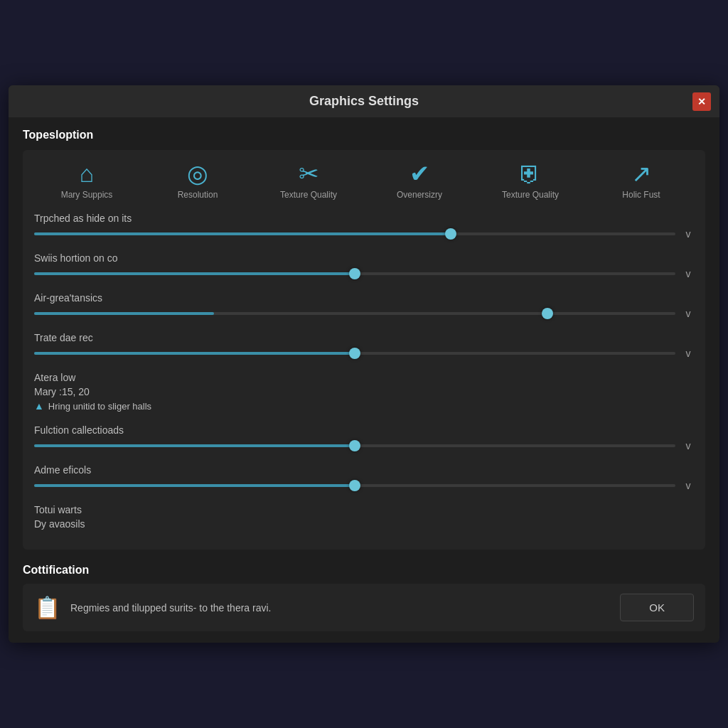 This screenshot has width=728, height=728. Describe the element at coordinates (451, 234) in the screenshot. I see `slider-1-thumb` at that location.